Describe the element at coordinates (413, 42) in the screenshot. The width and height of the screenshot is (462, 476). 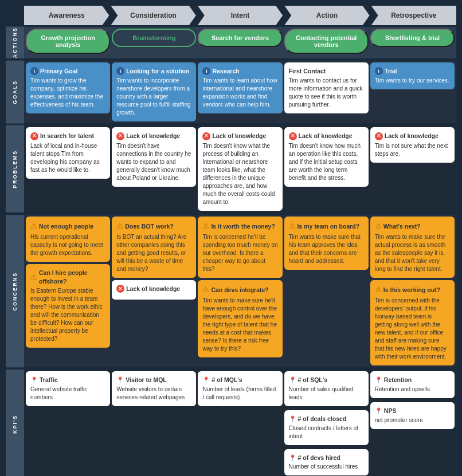
I see `actions-col-4: Shortlisting & trial` at that location.